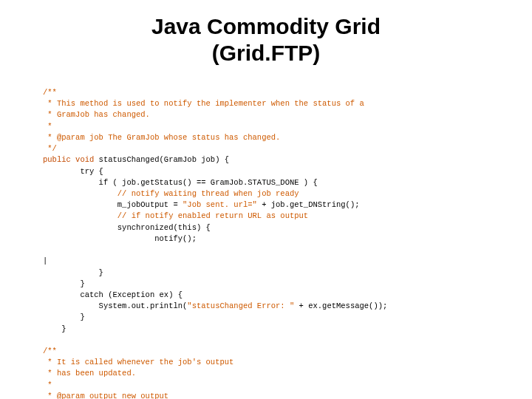 Image resolution: width=532 pixels, height=399 pixels. What do you see at coordinates (112, 205) in the screenshot?
I see `code-line: m_jobOutput =` at bounding box center [112, 205].